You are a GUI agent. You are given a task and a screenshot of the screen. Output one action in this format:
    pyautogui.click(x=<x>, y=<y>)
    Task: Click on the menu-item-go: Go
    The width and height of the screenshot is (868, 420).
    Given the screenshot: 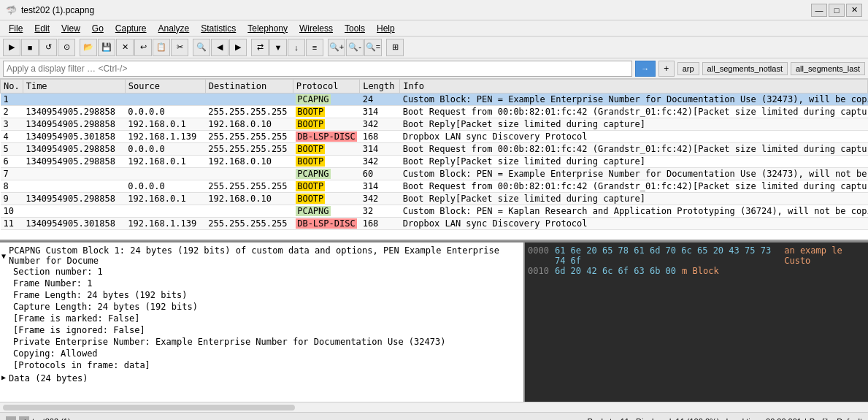 What is the action you would take?
    pyautogui.click(x=98, y=28)
    